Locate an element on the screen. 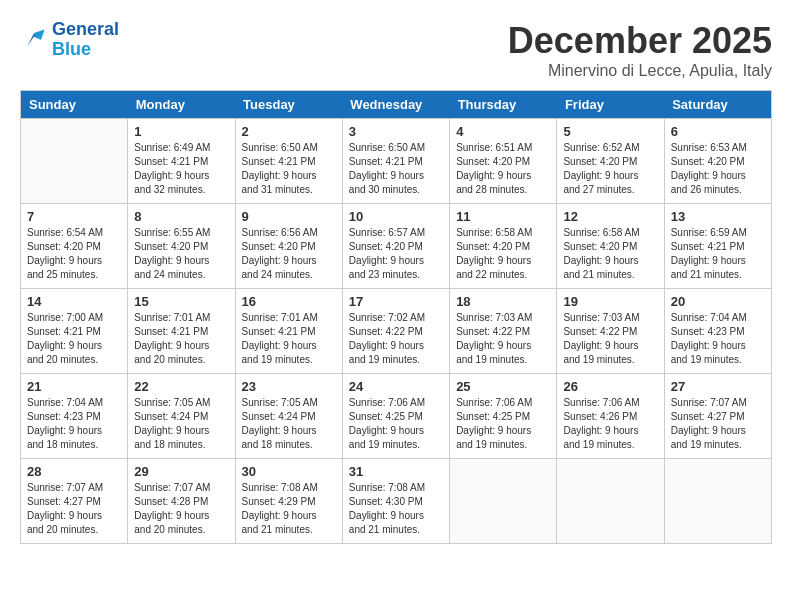  day-number: 29 is located at coordinates (181, 472).